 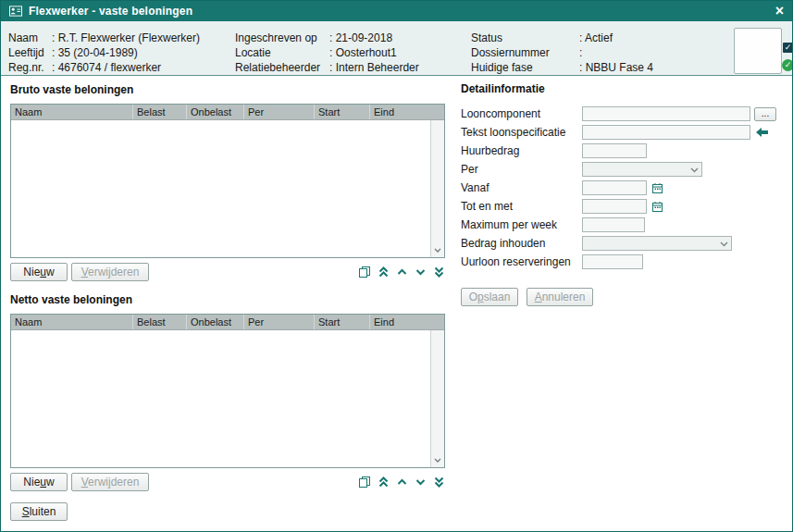 I want to click on detail-title: Detailinformatie, so click(x=624, y=89).